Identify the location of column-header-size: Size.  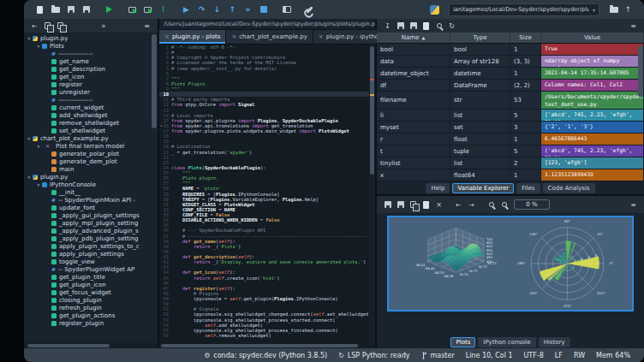
(526, 38).